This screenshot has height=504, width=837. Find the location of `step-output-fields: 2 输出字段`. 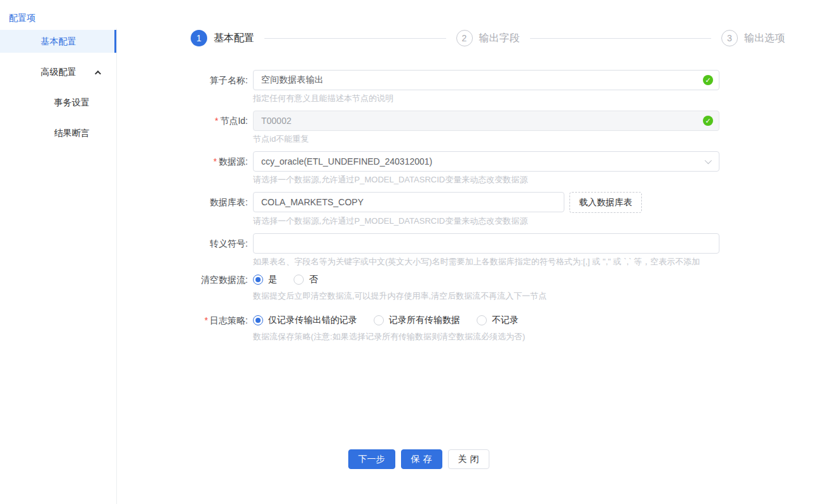

step-output-fields: 2 输出字段 is located at coordinates (488, 38).